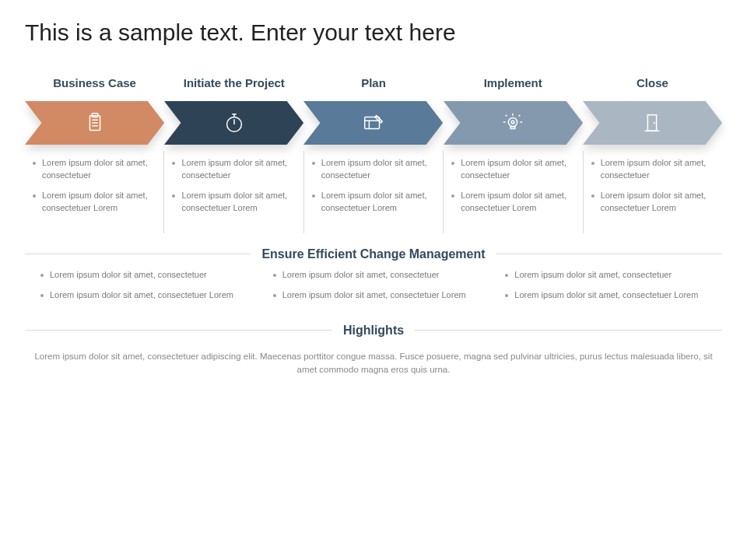 The image size is (747, 560). Describe the element at coordinates (513, 123) in the screenshot. I see `lightbulb-icon` at that location.